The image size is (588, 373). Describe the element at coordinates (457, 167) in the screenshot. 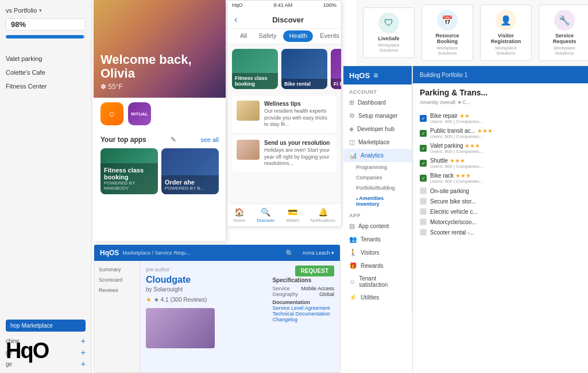

I see `shuttle-sub: Users: 500 | Companies...` at that location.